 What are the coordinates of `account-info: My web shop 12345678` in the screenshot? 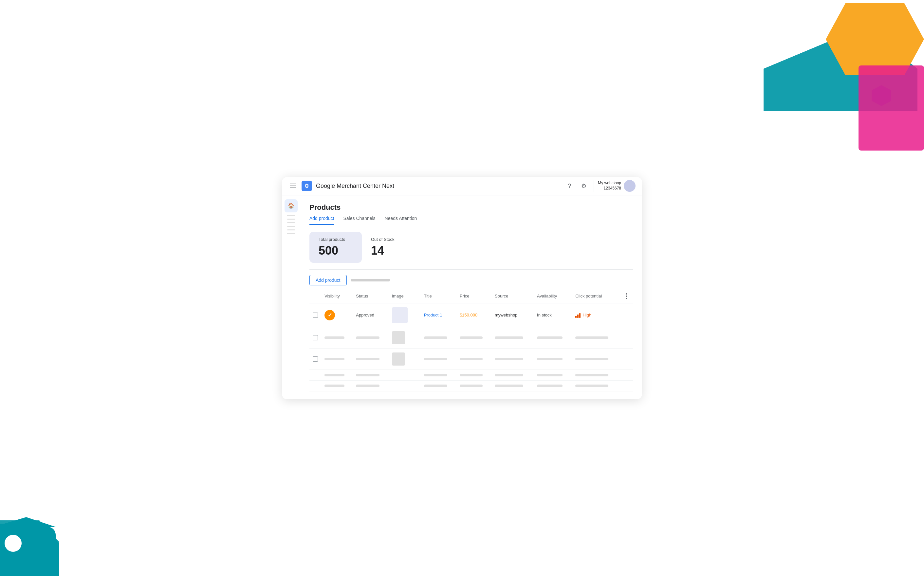 It's located at (610, 186).